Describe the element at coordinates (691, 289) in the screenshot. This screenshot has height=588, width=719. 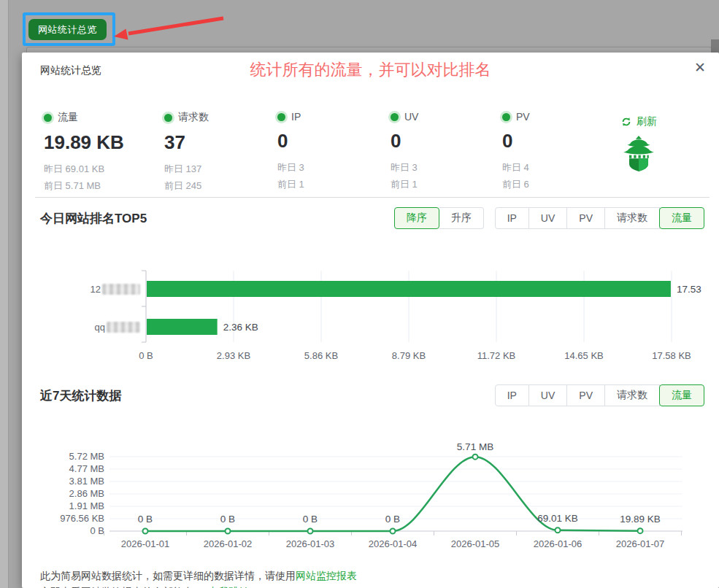
I see `bar-value-label: 17.53 K` at that location.